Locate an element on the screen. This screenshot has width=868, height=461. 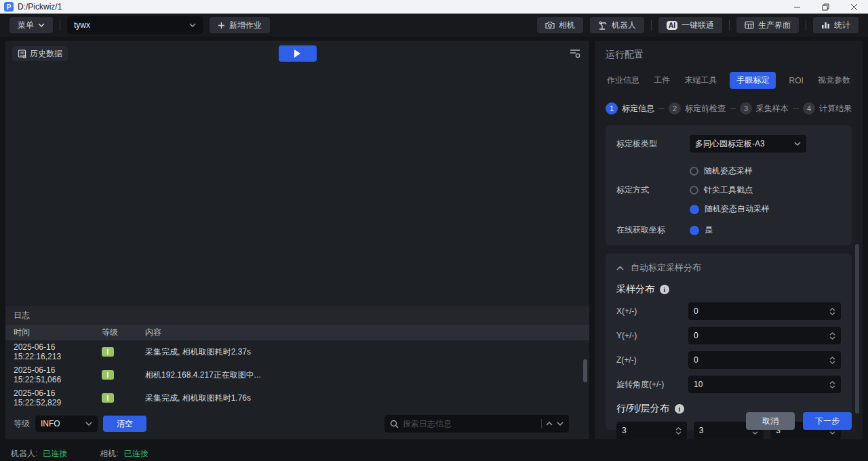
status-bar: 机器人: 已连接 相机: 已连接 is located at coordinates (434, 453).